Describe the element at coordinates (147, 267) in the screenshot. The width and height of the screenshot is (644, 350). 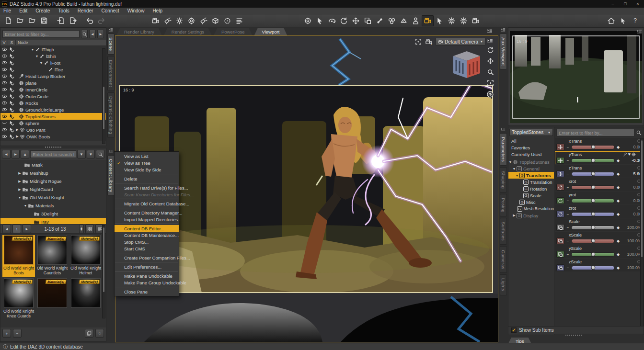
I see `menu-item-edit-preferences: Edit Preferences...` at that location.